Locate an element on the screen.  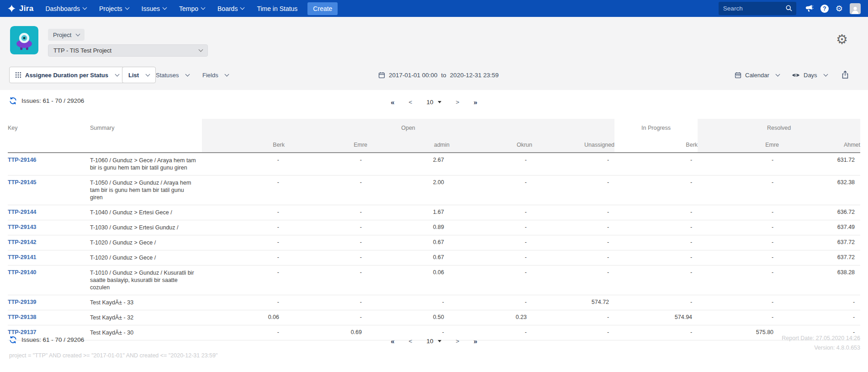
nav-item-label: Issues is located at coordinates (151, 9).